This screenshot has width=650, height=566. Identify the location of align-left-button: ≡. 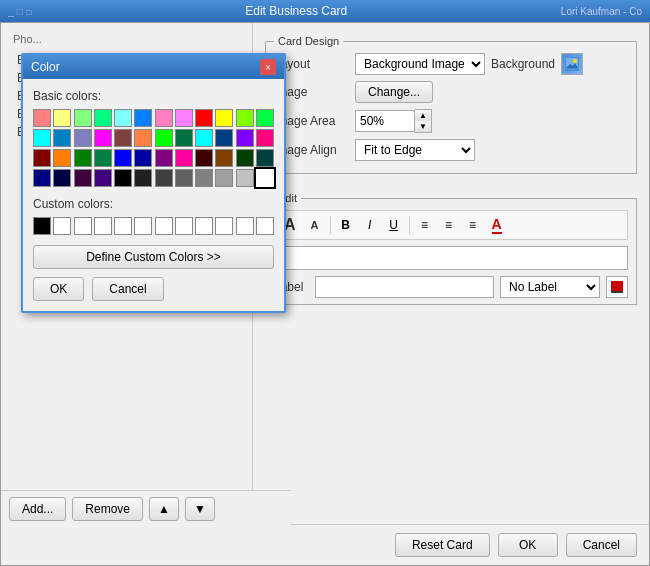
(425, 225).